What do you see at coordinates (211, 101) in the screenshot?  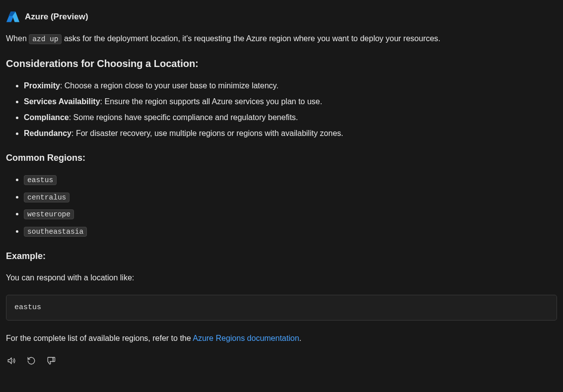 I see `item-text: : Ensure the region supports all Azure s…` at bounding box center [211, 101].